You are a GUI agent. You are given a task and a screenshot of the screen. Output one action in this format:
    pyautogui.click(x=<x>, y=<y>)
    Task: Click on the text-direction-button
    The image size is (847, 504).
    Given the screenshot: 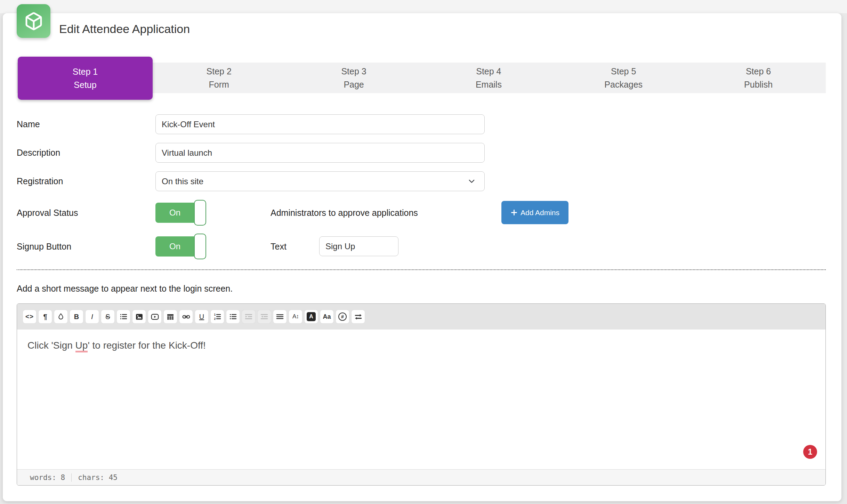 What is the action you would take?
    pyautogui.click(x=358, y=317)
    